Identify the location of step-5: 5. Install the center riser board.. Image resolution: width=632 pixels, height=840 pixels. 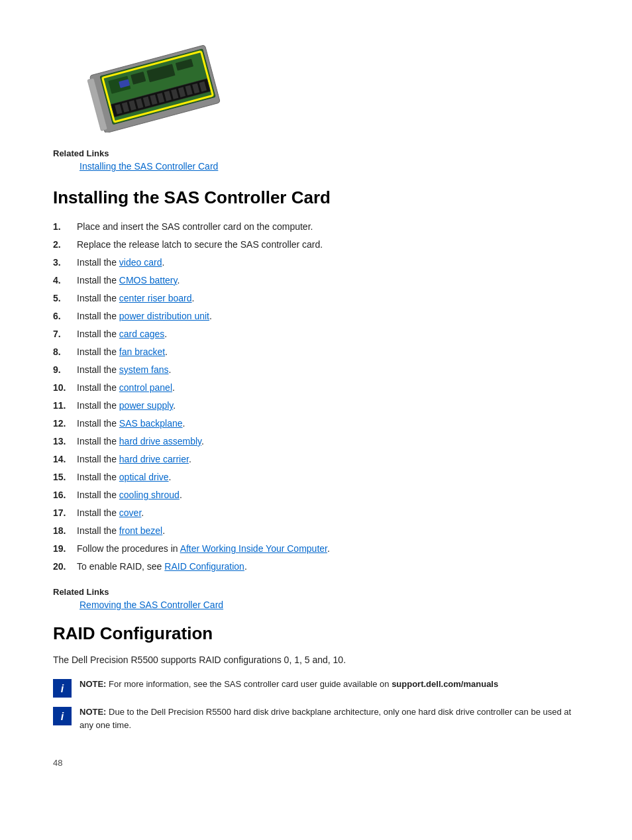
(316, 298).